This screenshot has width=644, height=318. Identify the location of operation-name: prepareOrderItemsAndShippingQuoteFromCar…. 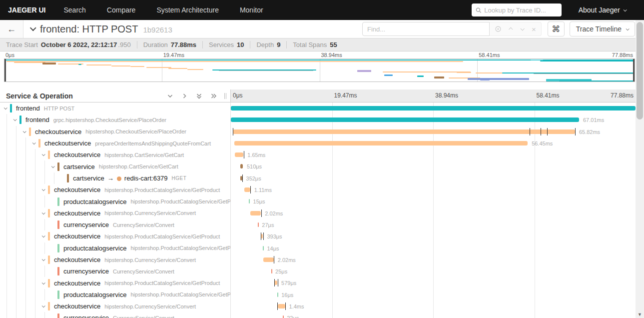
(153, 144).